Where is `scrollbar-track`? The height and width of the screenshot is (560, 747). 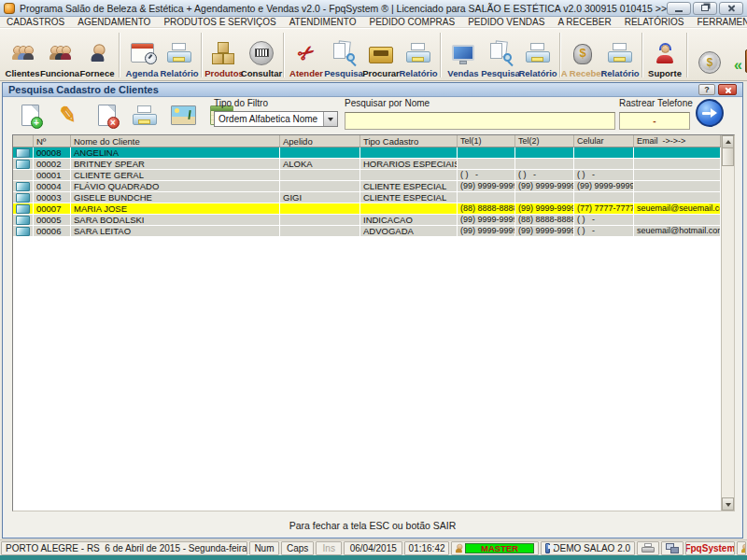 scrollbar-track is located at coordinates (728, 332).